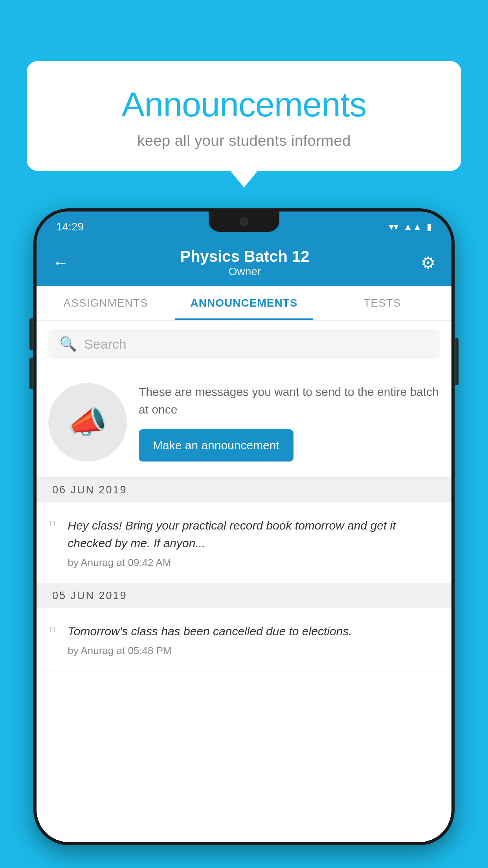 The width and height of the screenshot is (488, 868). What do you see at coordinates (53, 634) in the screenshot?
I see `quote-icon-2: "` at bounding box center [53, 634].